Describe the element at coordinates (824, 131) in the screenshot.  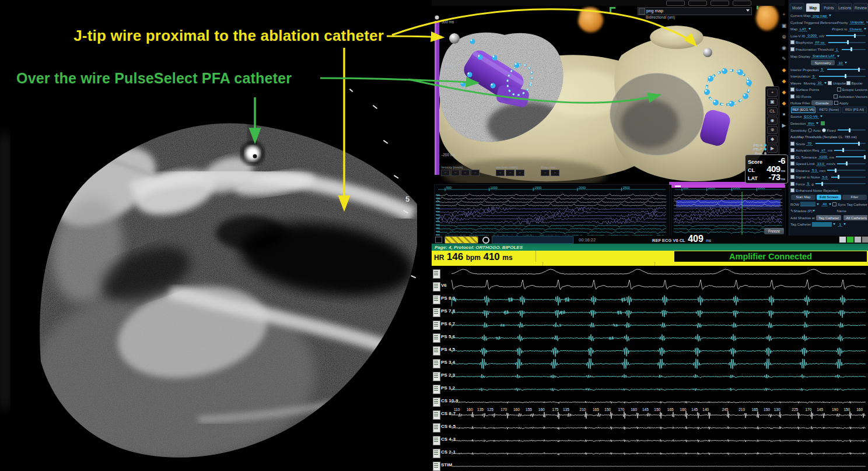
I see `radio-fixed` at that location.